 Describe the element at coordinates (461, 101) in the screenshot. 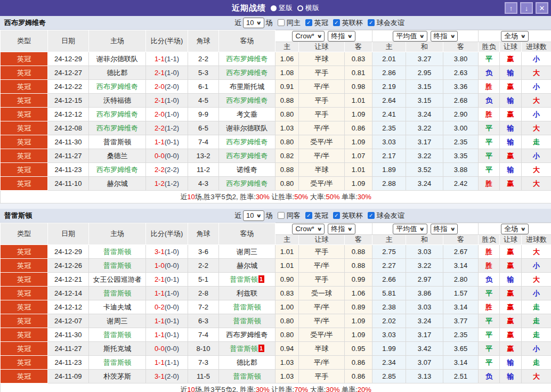

I see `avg-away-odds-cell: 2.68` at that location.